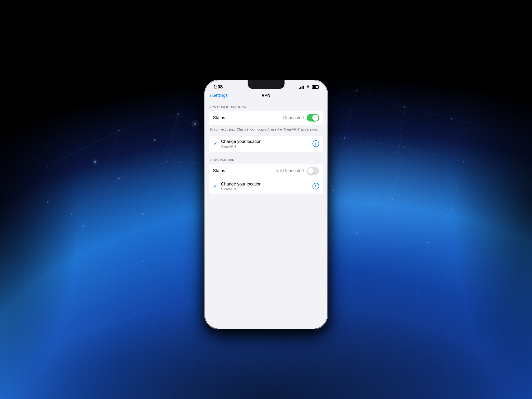 The width and height of the screenshot is (532, 399). What do you see at coordinates (297, 171) in the screenshot?
I see `personal-vpn-status-right: Not Connected` at bounding box center [297, 171].